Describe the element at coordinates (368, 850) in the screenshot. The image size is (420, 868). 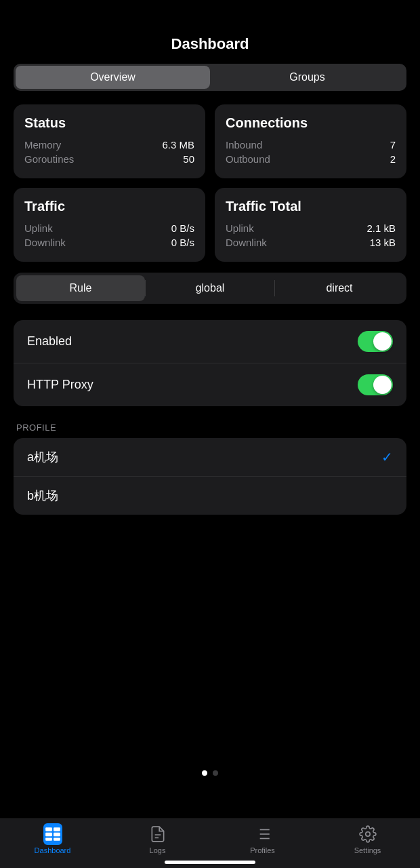
I see `tab-settings-label: Settings` at that location.